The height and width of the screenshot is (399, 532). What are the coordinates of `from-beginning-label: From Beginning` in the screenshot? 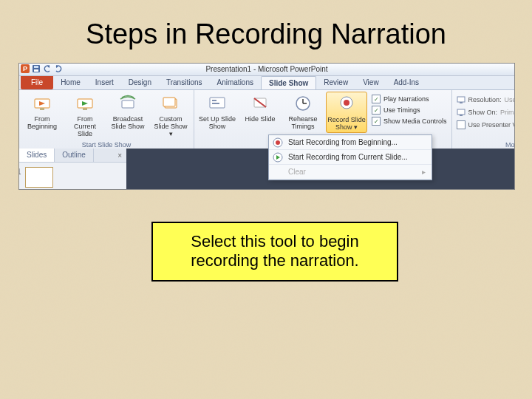 It's located at (42, 123).